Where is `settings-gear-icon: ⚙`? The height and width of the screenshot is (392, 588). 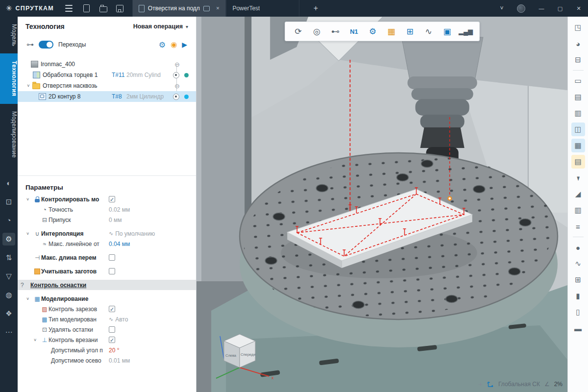
settings-gear-icon: ⚙ is located at coordinates (9, 239).